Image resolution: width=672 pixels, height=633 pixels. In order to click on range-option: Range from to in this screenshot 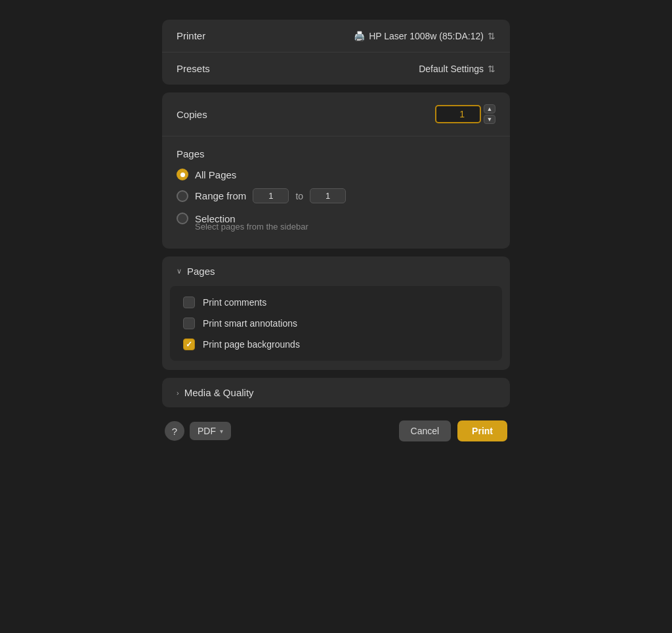, I will do `click(336, 195)`.